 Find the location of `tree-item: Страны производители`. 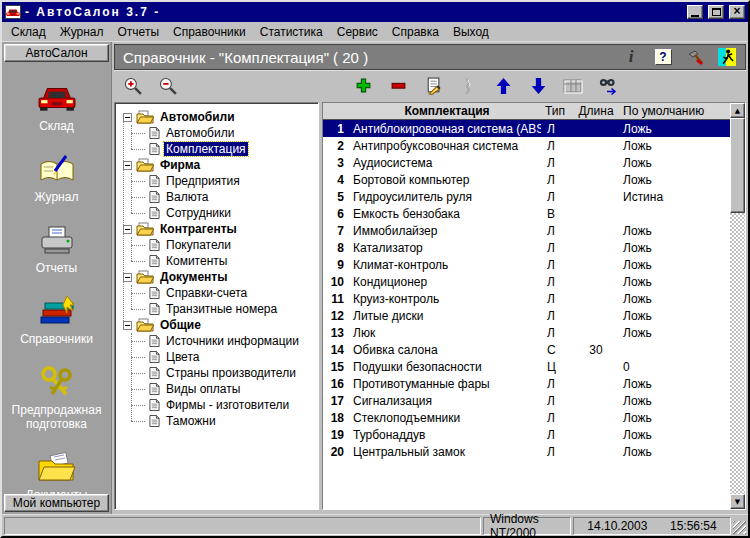

tree-item: Страны производители is located at coordinates (224, 373).